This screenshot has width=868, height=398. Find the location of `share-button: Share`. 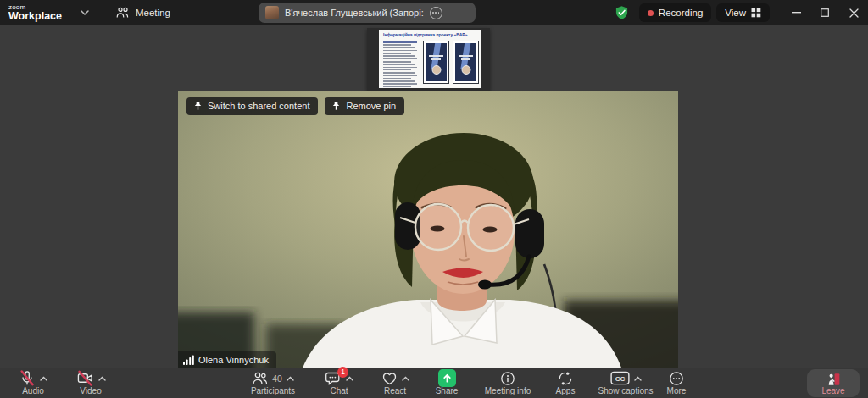

share-button: Share is located at coordinates (447, 384).